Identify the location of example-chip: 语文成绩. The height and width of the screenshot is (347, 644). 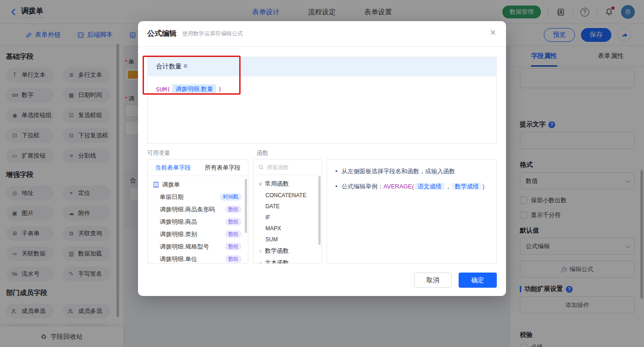
(430, 187).